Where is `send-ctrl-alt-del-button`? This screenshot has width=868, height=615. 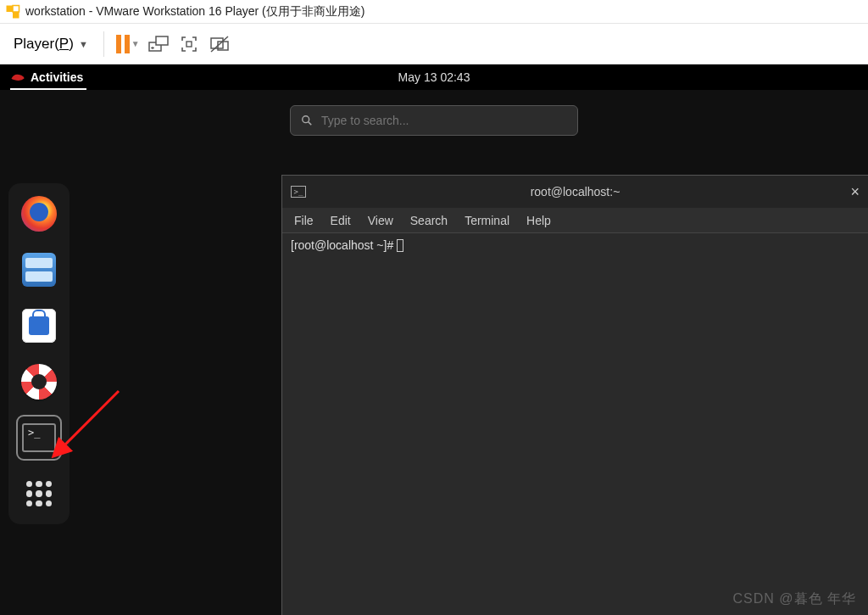
send-ctrl-alt-del-button is located at coordinates (159, 44).